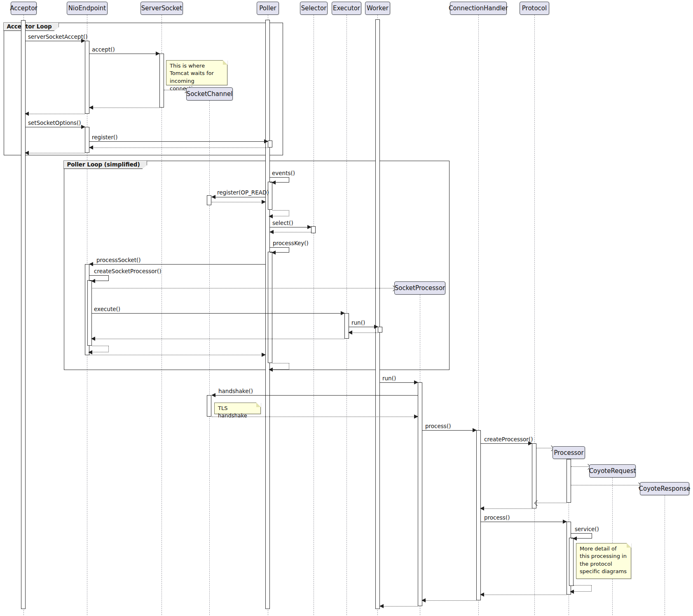 The height and width of the screenshot is (616, 693). What do you see at coordinates (290, 227) in the screenshot?
I see `message-select` at bounding box center [290, 227].